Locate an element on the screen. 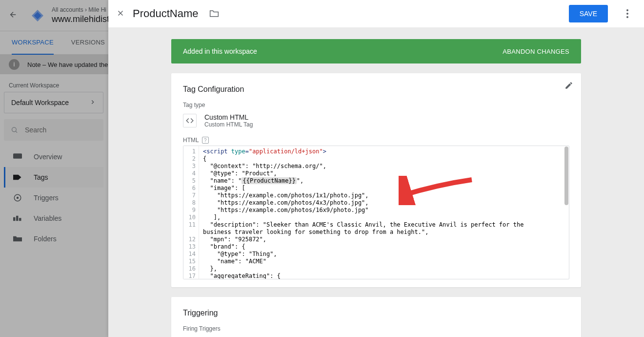  code-brackets-icon is located at coordinates (190, 121).